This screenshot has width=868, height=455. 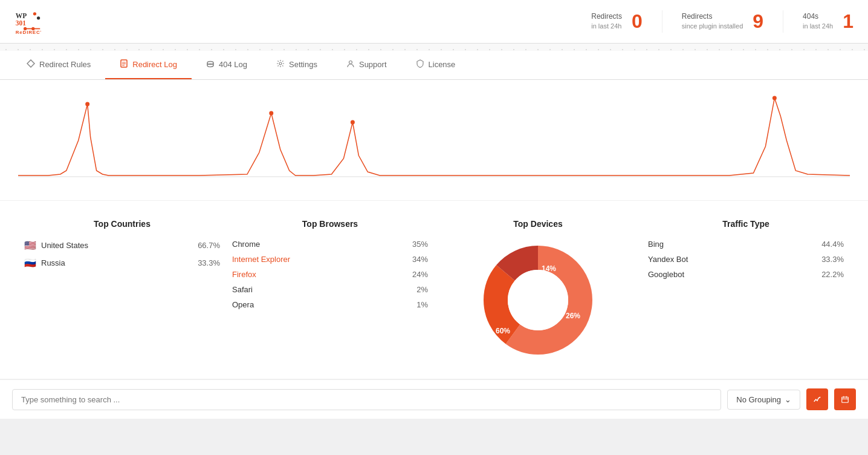 What do you see at coordinates (30, 246) in the screenshot?
I see `us-flag-icon: 🇺🇸` at bounding box center [30, 246].